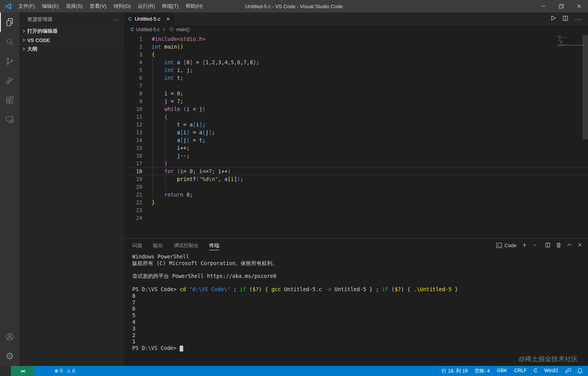 This screenshot has width=588, height=376. Describe the element at coordinates (356, 70) in the screenshot. I see `code-line-5: 5 int i, j;` at that location.